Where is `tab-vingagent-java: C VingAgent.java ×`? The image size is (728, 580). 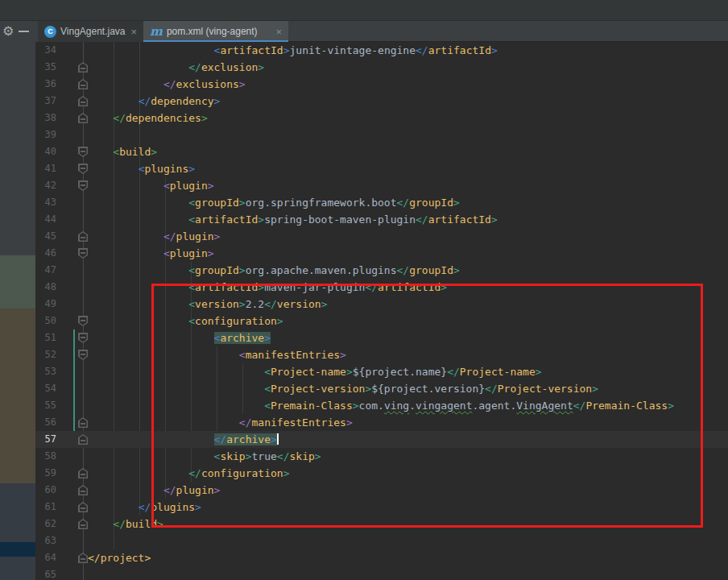 tab-vingagent-java: C VingAgent.java × is located at coordinates (90, 31).